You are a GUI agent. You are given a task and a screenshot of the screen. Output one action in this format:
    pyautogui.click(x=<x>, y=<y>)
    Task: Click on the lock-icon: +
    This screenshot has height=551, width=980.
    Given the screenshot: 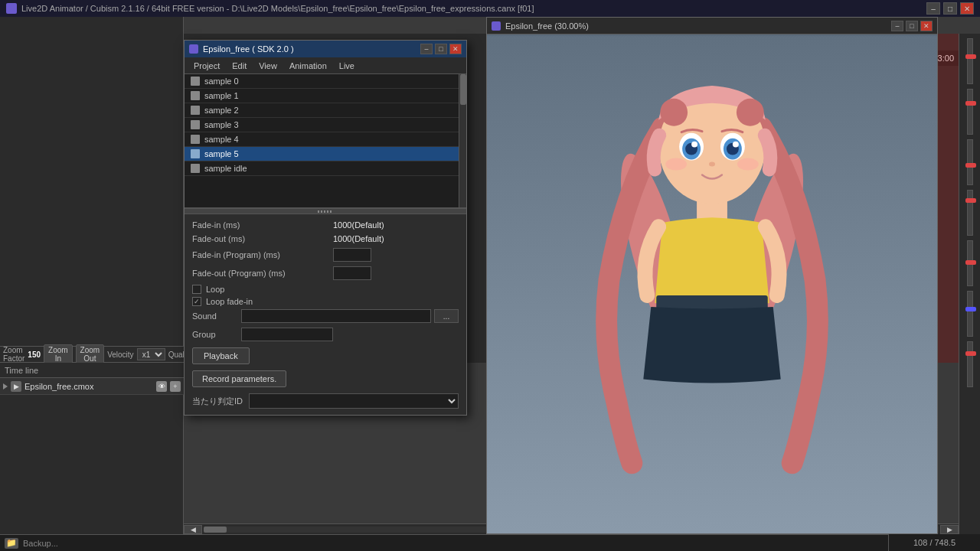 What is the action you would take?
    pyautogui.click(x=175, y=386)
    